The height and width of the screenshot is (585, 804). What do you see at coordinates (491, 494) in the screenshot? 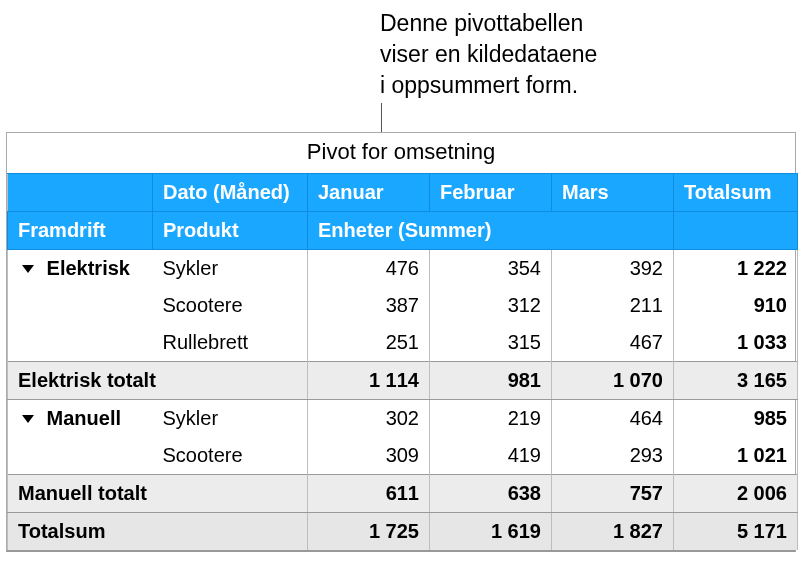
I see `subtotal-cell: 638` at bounding box center [491, 494].